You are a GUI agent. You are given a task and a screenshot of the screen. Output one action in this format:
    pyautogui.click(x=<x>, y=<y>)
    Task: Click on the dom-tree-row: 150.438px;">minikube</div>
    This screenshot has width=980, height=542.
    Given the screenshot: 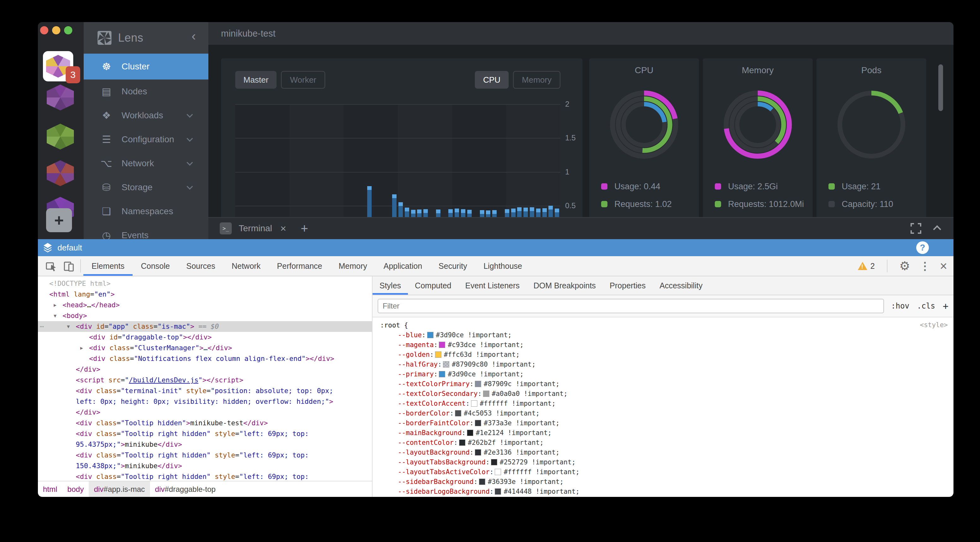 What is the action you would take?
    pyautogui.click(x=205, y=466)
    